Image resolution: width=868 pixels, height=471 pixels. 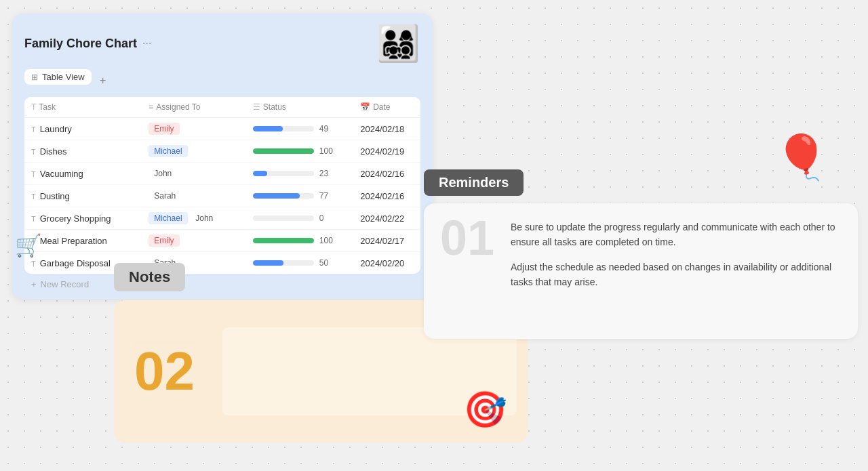 I want to click on chore-card-header: Family Chore Chart ··· 👨‍👩‍👧‍👦, so click(x=222, y=43).